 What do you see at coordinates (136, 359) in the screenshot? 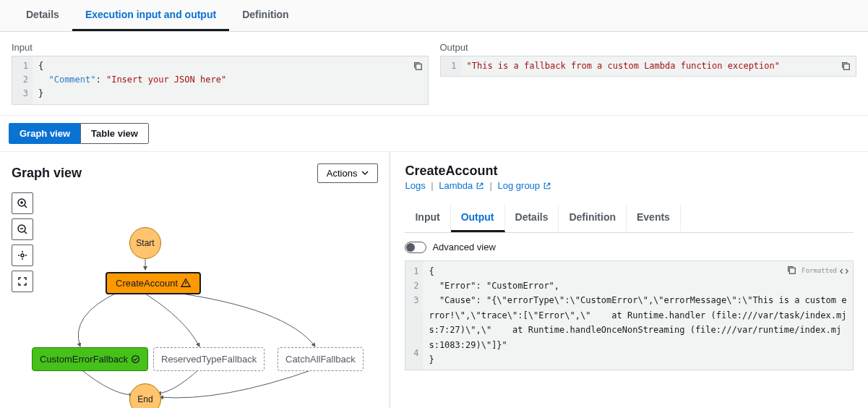
I see `check-circle-icon` at bounding box center [136, 359].